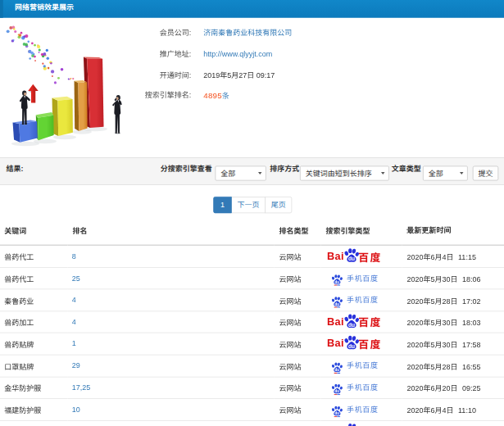 The width and height of the screenshot is (504, 426). I want to click on pagination: 1 下一页 尾页, so click(252, 205).